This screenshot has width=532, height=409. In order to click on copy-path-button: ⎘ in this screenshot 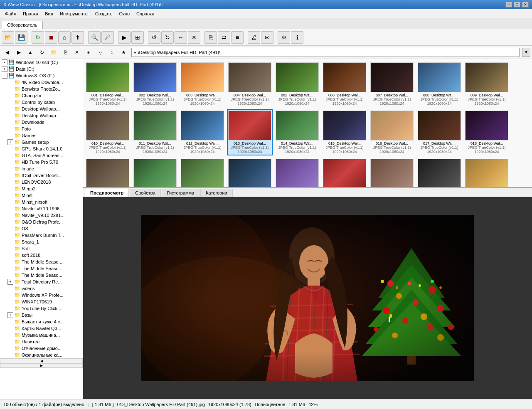, I will do `click(65, 52)`.